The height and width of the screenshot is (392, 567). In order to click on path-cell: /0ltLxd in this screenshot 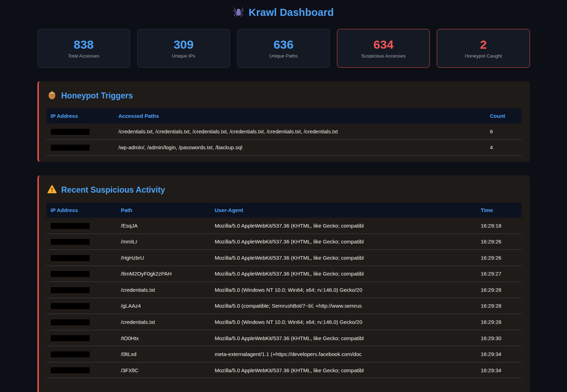, I will do `click(164, 354)`.